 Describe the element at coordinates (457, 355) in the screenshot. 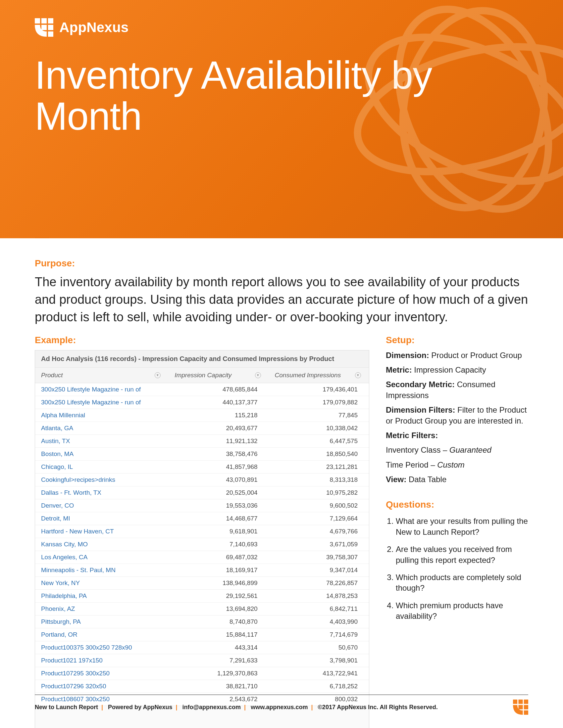

I see `setup-dimension: Dimension: Product or Product Group` at that location.